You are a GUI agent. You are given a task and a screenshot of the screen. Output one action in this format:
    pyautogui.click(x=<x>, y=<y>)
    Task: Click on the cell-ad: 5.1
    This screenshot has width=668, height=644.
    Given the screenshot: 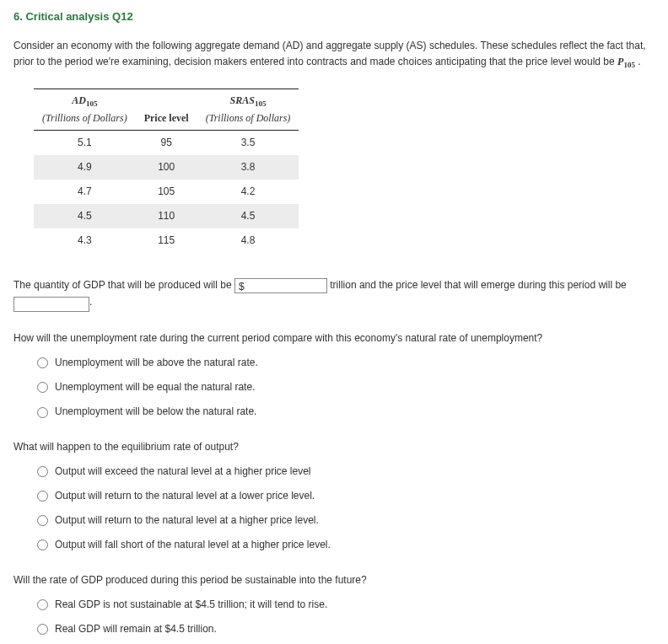 What is the action you would take?
    pyautogui.click(x=84, y=142)
    